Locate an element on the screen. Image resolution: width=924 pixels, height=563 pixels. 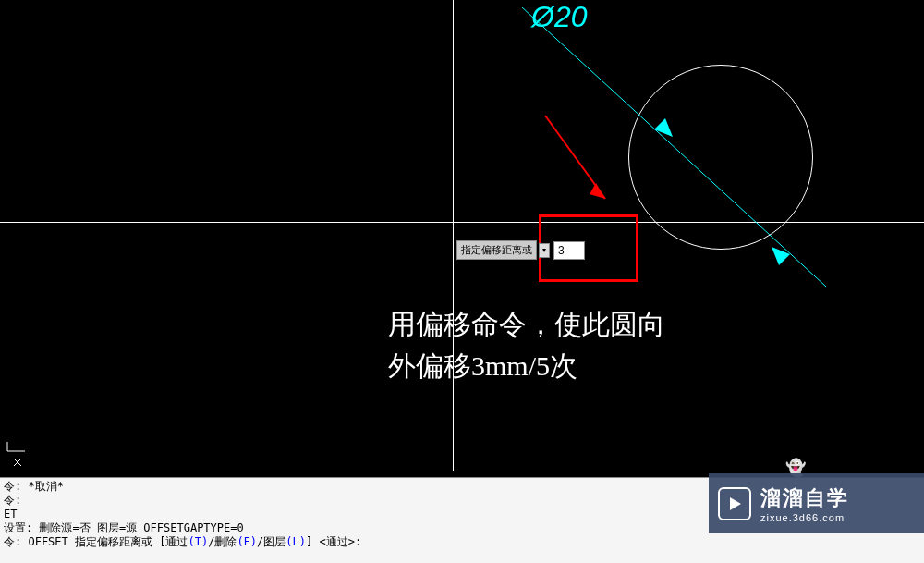
crosshair-vertical is located at coordinates (453, 236).